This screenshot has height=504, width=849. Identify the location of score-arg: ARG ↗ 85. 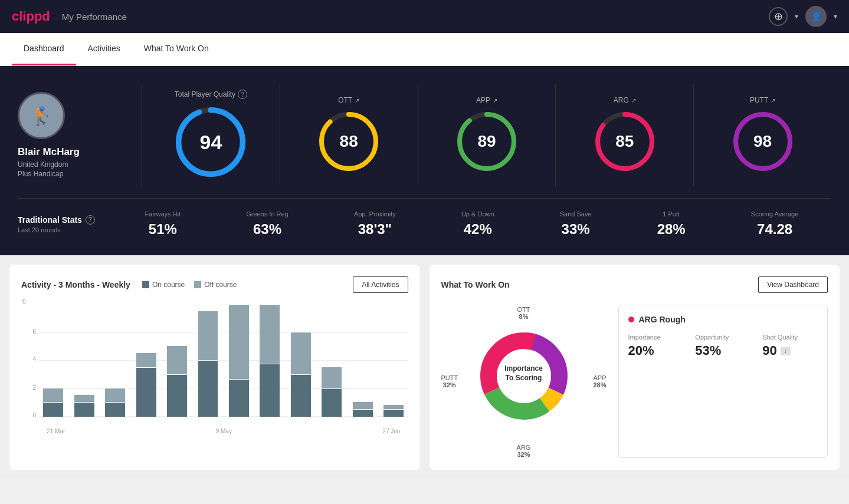
(625, 135).